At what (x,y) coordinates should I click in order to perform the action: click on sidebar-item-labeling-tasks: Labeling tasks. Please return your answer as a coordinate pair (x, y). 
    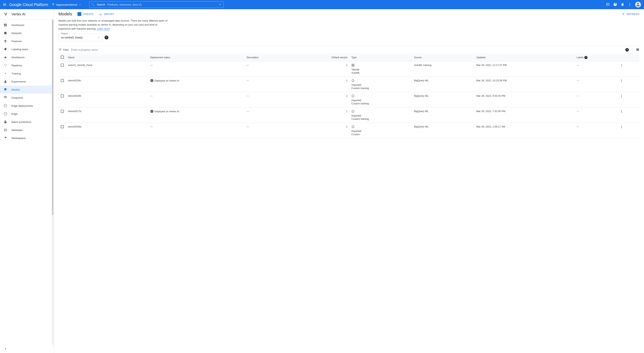
    Looking at the image, I should click on (27, 49).